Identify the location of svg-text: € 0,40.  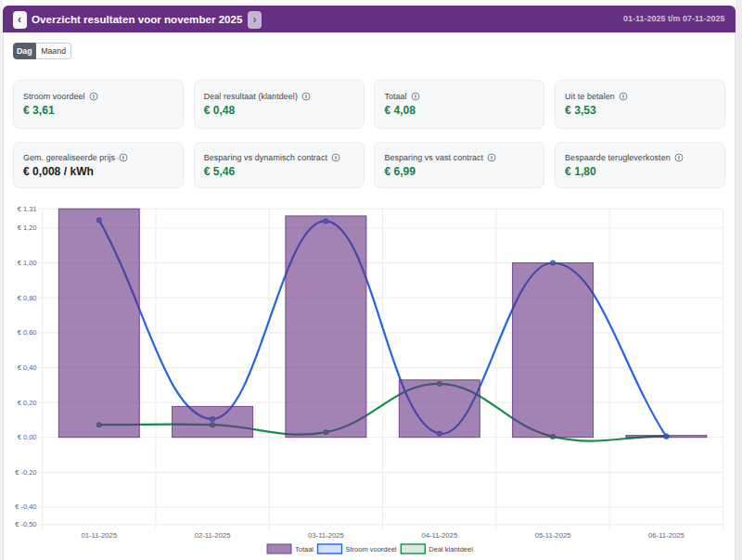
(28, 367).